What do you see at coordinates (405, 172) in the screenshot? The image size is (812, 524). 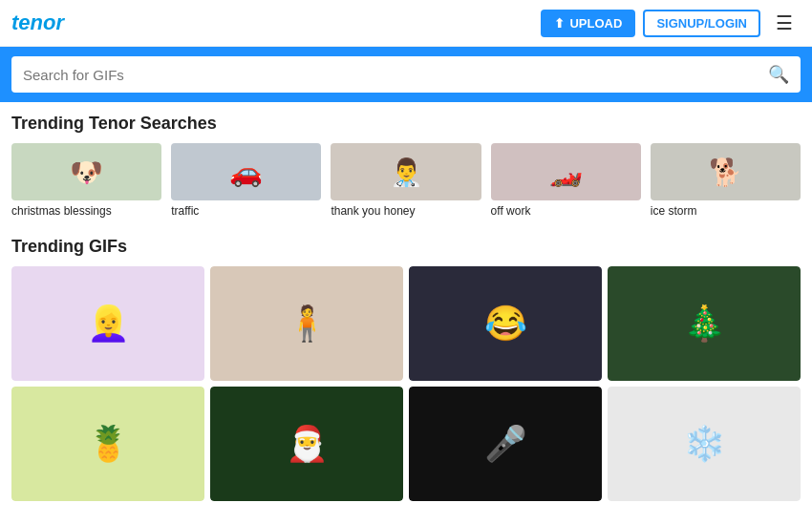 I see `search-thumbnail: 👨‍⚕️` at bounding box center [405, 172].